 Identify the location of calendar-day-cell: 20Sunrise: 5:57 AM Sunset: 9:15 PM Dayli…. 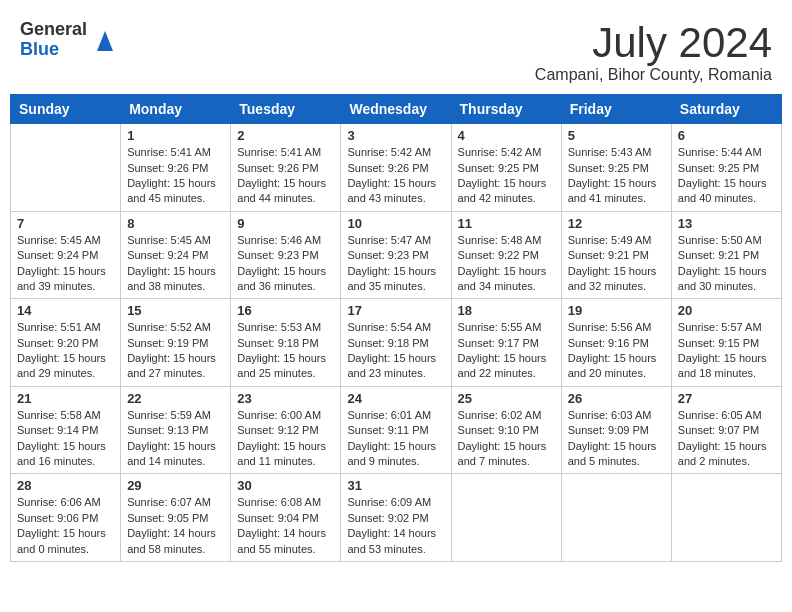
(726, 343).